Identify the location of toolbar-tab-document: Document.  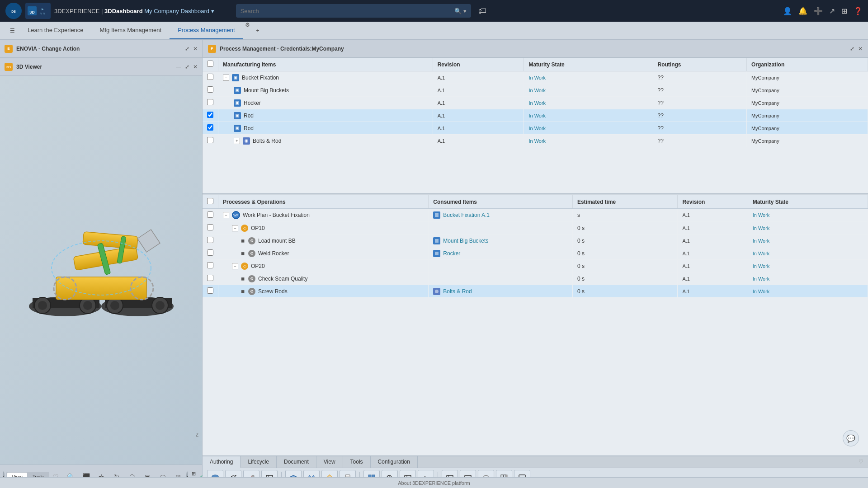
(297, 462).